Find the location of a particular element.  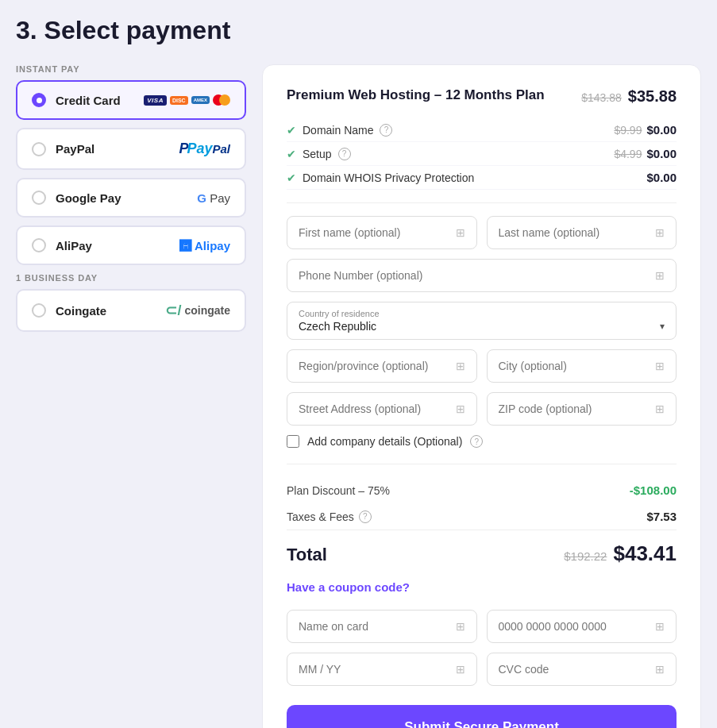

city-field: ⊞ is located at coordinates (582, 366).